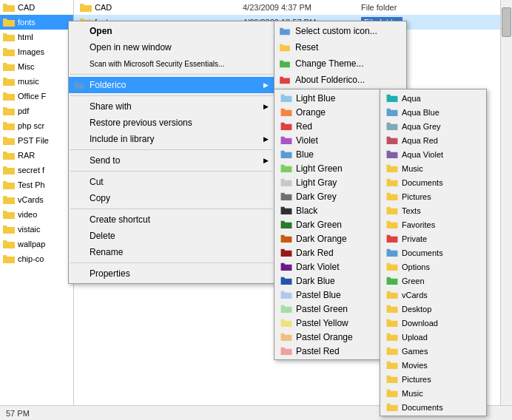  What do you see at coordinates (172, 64) in the screenshot?
I see `menu-item-scan: Scan with Microsoft Security Essentials.…` at bounding box center [172, 64].